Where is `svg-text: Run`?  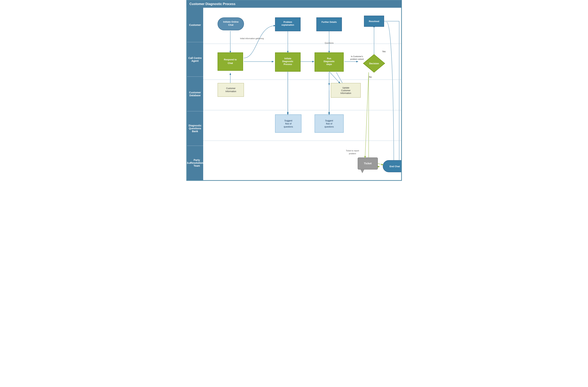 svg-text: Run is located at coordinates (329, 59).